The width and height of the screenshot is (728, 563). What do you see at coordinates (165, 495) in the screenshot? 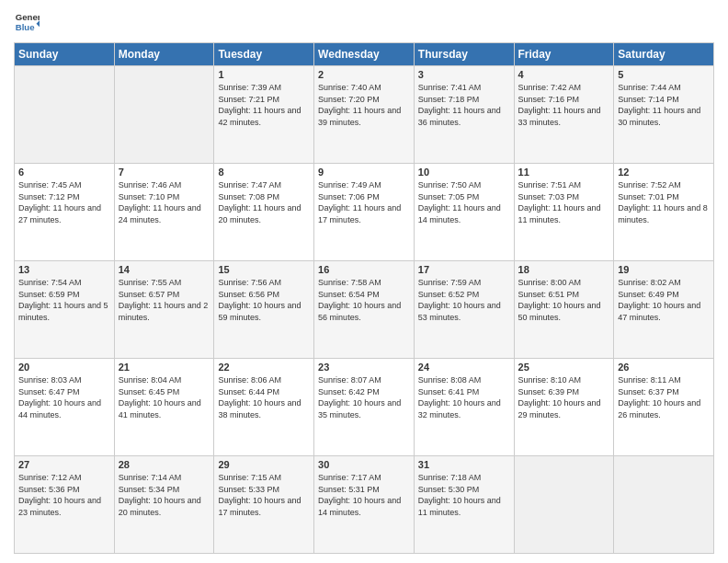
I see `cell-info: Sunrise: 7:14 AMSunset: 5:34 PMDaylight:…` at bounding box center [165, 495].